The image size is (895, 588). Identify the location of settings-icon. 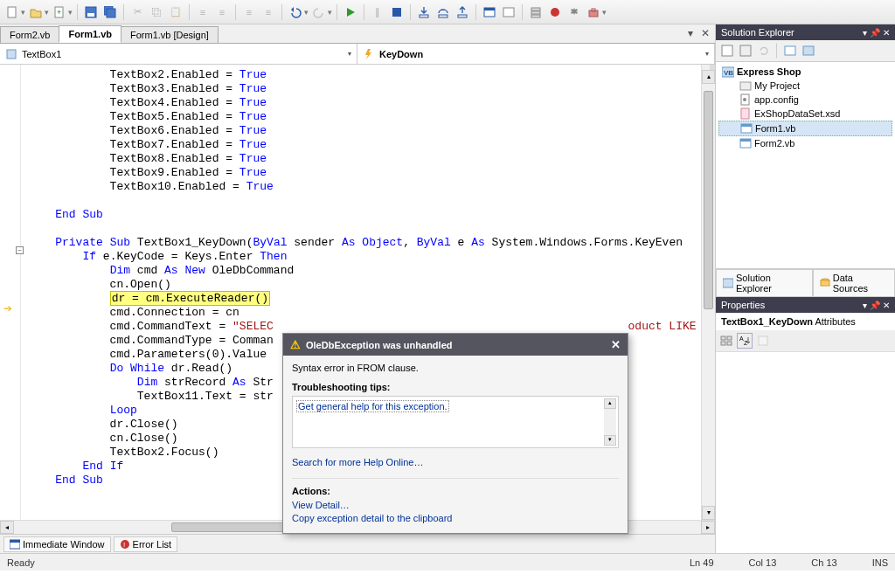
(574, 12).